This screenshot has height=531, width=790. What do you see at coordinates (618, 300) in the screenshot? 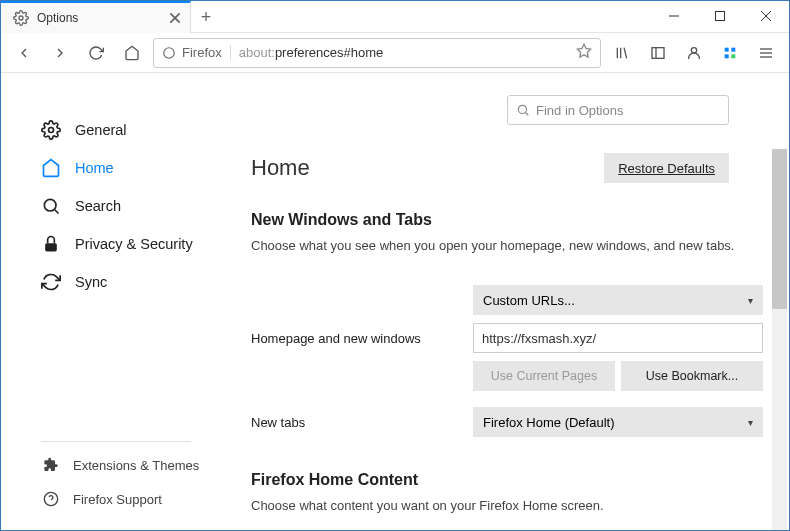
I see `homepage-select: Custom URLs... ▾` at bounding box center [618, 300].